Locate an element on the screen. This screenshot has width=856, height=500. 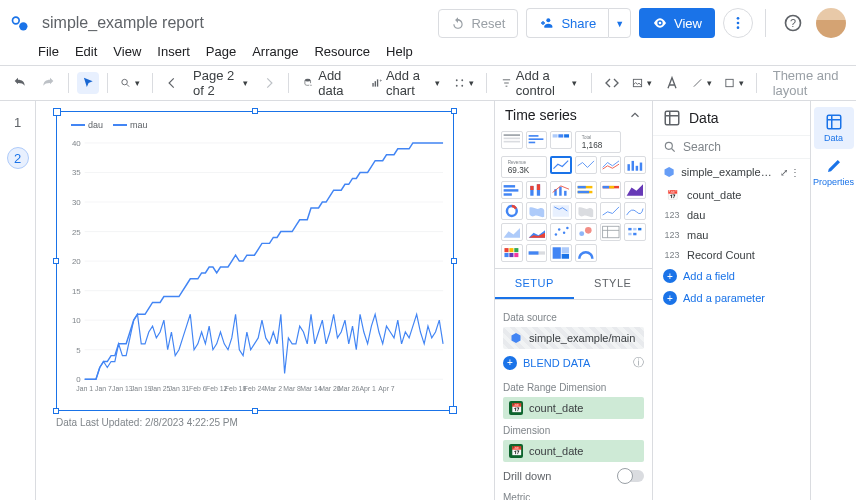
rail-data-button: Data is located at coordinates (834, 128).